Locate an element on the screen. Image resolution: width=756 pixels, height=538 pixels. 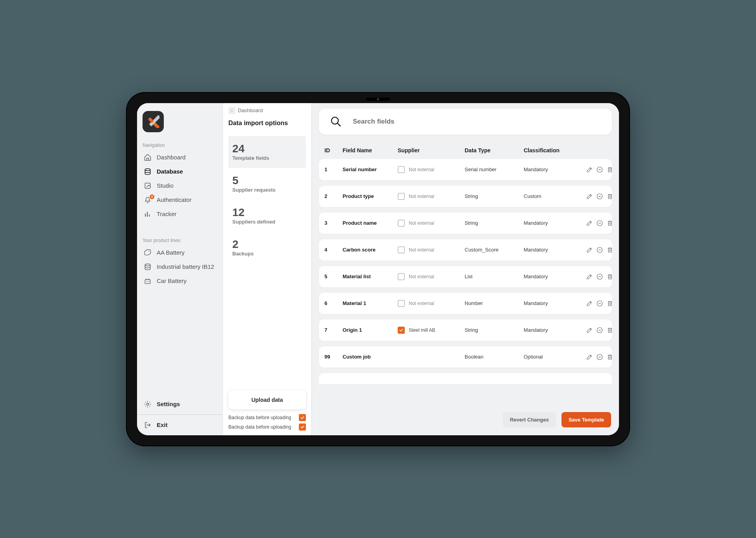
cell-field-name: Carbon score is located at coordinates (370, 250).